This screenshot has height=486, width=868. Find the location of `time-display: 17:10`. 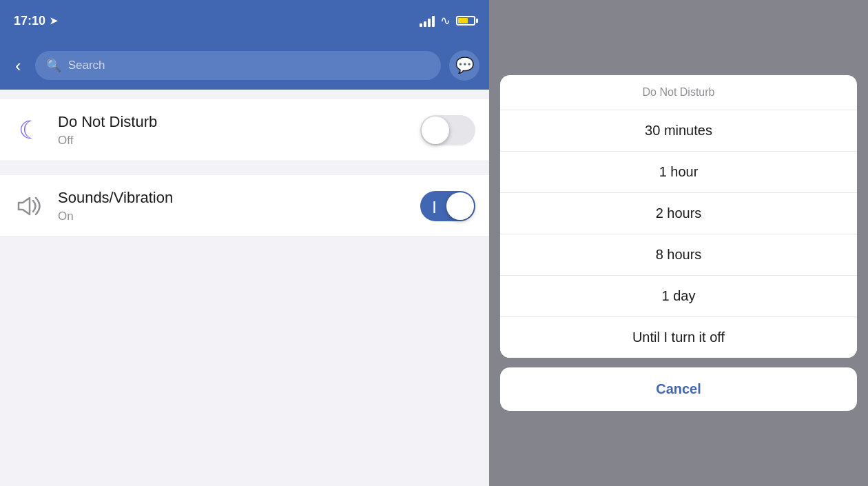

time-display: 17:10 is located at coordinates (30, 21).